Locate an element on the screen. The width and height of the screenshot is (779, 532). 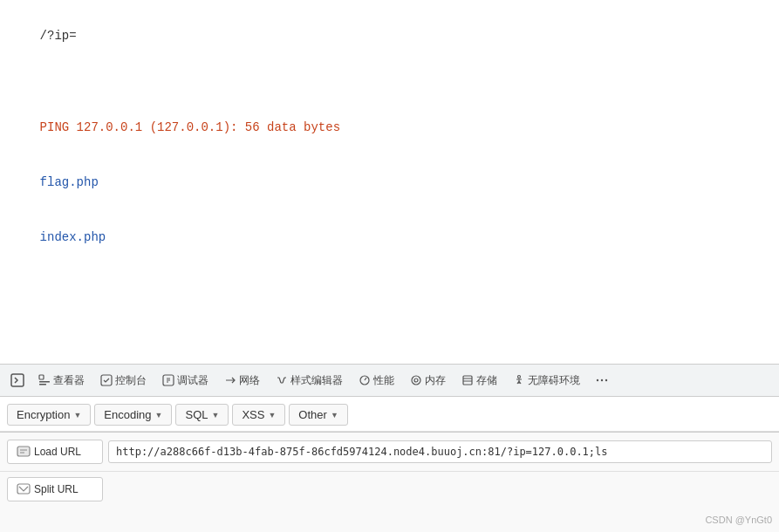
xss-button: XSS ▼ is located at coordinates (258, 415).